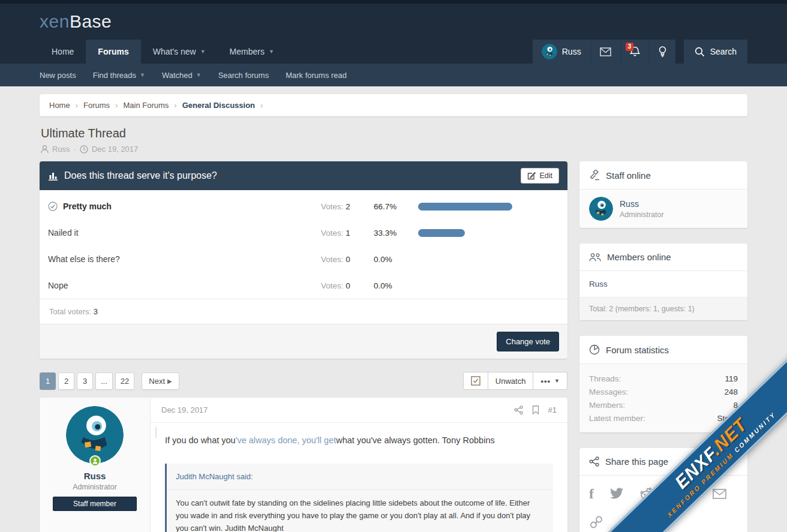 The image size is (787, 532). I want to click on account-menu: Russ, so click(561, 52).